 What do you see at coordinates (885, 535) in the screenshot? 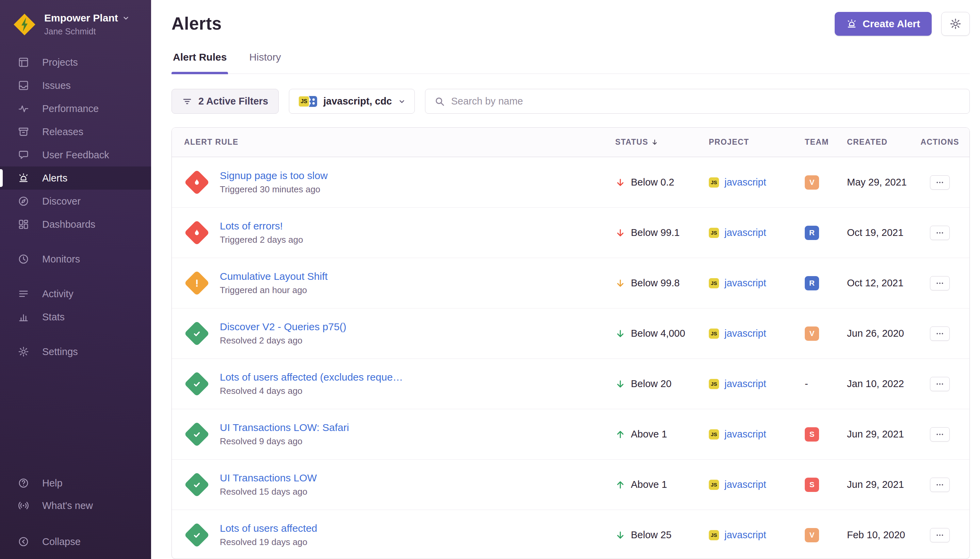
I see `created-date: Feb 10, 2020` at bounding box center [885, 535].